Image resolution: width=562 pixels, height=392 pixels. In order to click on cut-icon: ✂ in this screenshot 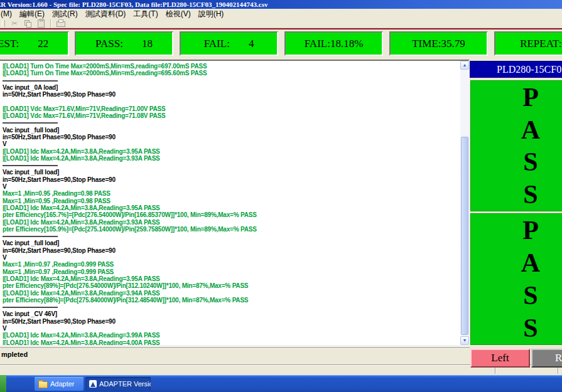, I will do `click(14, 24)`.